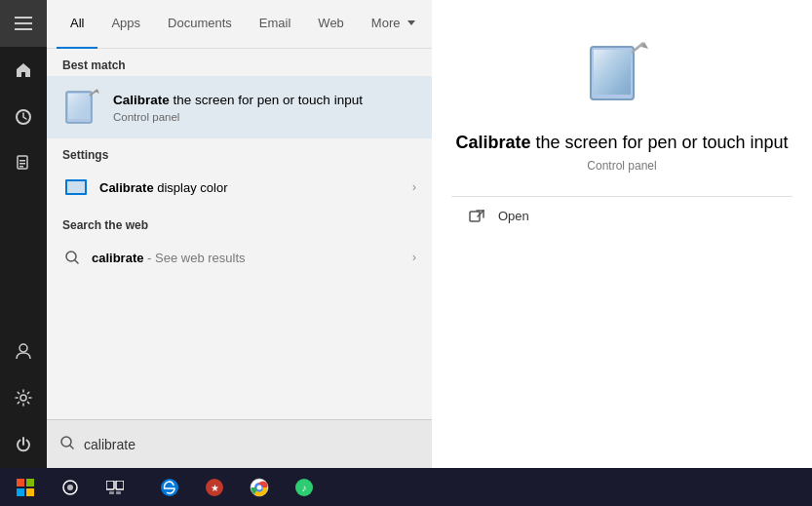 The image size is (812, 506). I want to click on right-panel-title: Calibrate the screen for pen or touch in…, so click(622, 142).